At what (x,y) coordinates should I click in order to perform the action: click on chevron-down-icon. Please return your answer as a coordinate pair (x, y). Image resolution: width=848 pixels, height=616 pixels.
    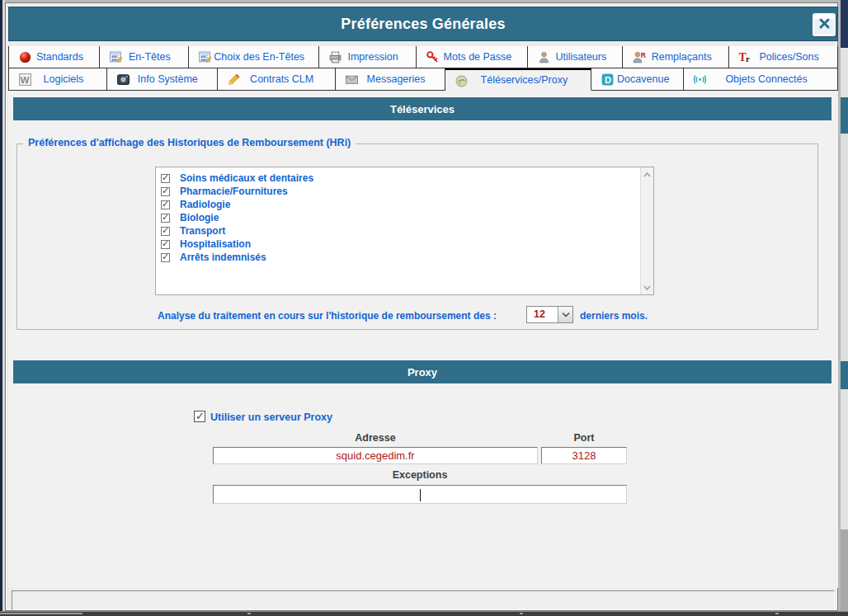
    Looking at the image, I should click on (565, 315).